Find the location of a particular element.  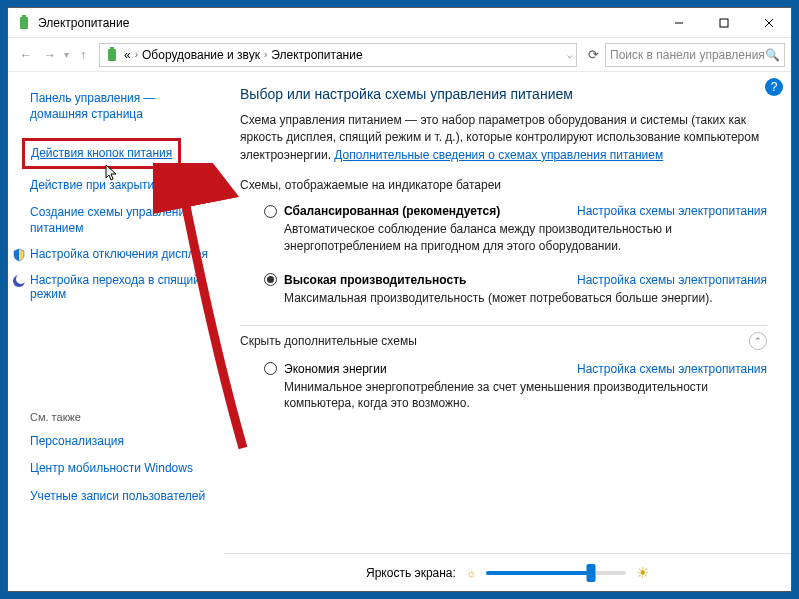

refresh-button: ⟳ is located at coordinates (593, 55).